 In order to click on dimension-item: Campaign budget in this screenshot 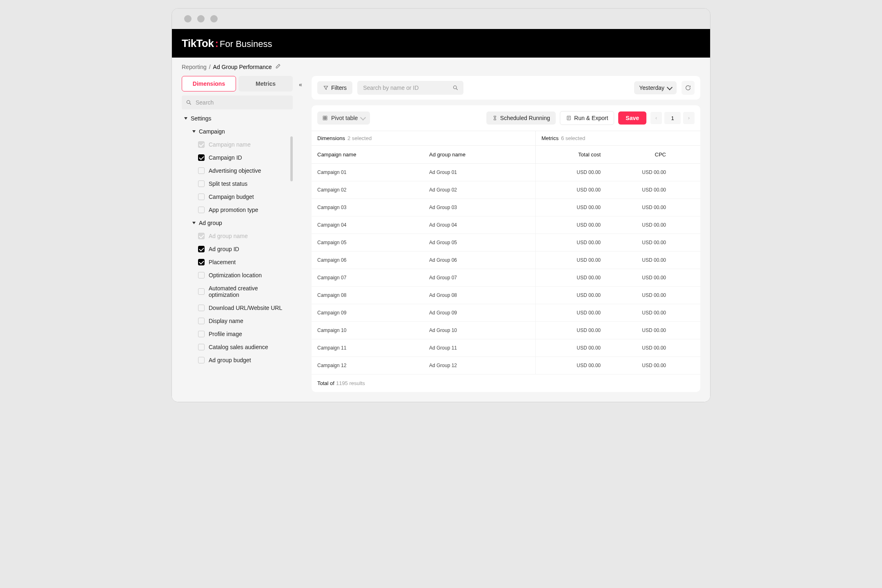, I will do `click(244, 197)`.